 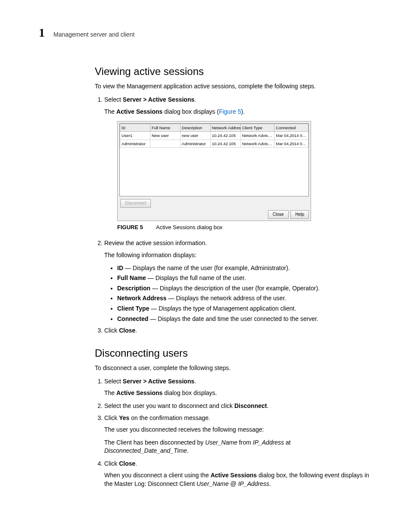 I want to click on disc-step-4: Click Close. When you disconnect a clien…, so click(x=238, y=474).